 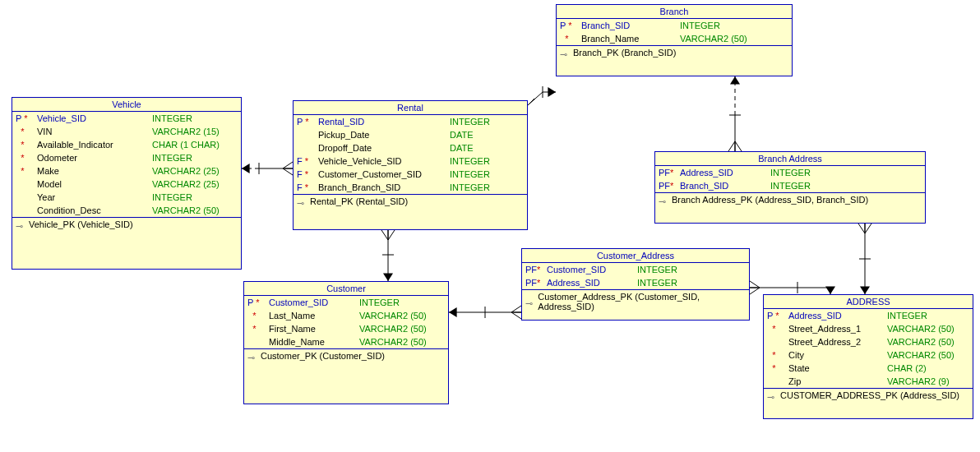 What do you see at coordinates (127, 184) in the screenshot?
I see `attr-row: ModelVARCHAR2 (25)` at bounding box center [127, 184].